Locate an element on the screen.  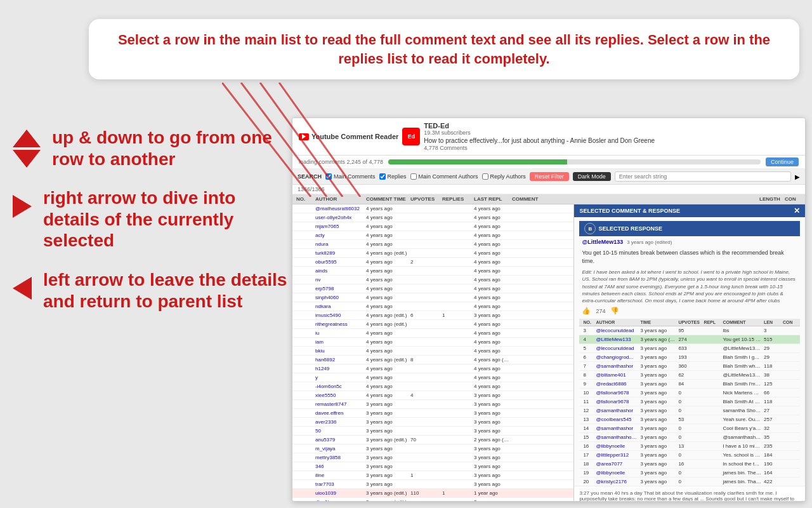
comment-row: 50 3 years ago 3 years ago is located at coordinates (433, 431).